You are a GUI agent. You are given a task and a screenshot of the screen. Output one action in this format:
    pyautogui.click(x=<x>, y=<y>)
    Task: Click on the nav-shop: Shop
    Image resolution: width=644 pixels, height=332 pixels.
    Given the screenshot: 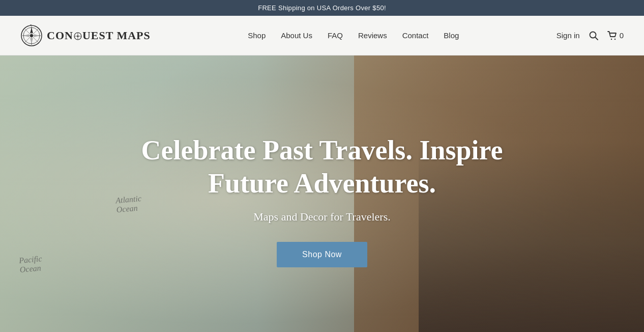 What is the action you would take?
    pyautogui.click(x=256, y=36)
    